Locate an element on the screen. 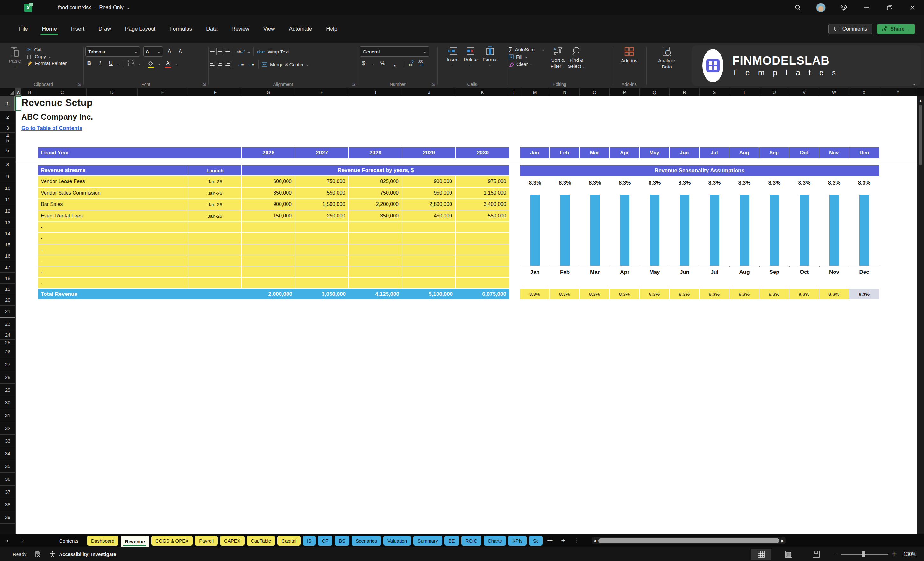 The width and height of the screenshot is (924, 561). collapse-ribbon-icon: ⌄ is located at coordinates (914, 84).